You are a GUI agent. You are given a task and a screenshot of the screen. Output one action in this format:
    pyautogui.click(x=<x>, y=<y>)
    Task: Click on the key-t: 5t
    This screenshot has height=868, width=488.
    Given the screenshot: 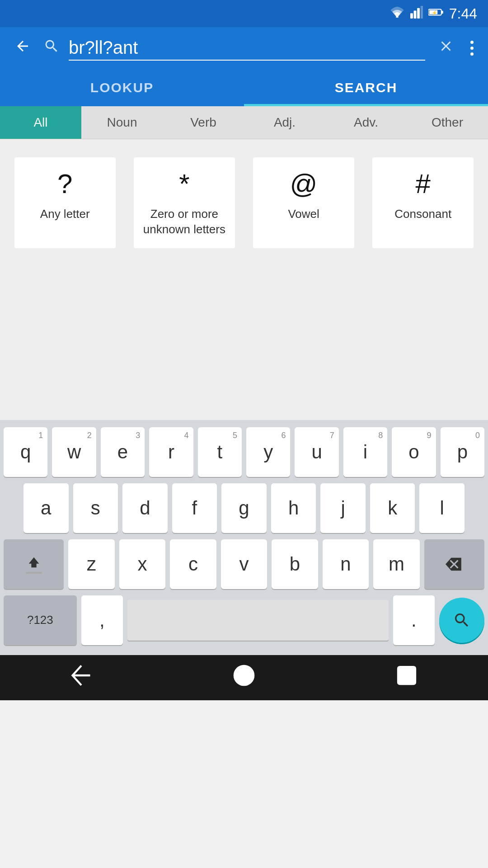 What is the action you would take?
    pyautogui.click(x=220, y=452)
    